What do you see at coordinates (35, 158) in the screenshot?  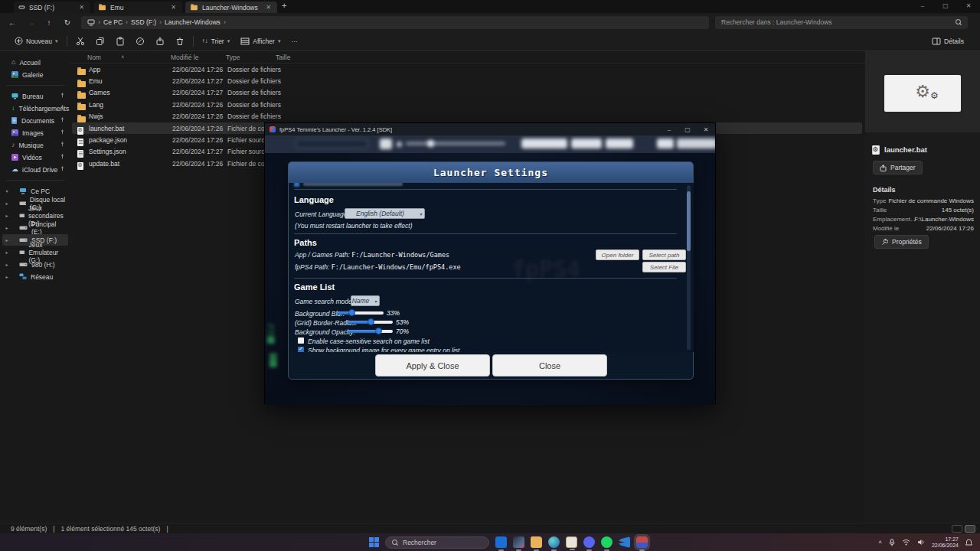 I see `sidebar-item-videos: Vidéos` at bounding box center [35, 158].